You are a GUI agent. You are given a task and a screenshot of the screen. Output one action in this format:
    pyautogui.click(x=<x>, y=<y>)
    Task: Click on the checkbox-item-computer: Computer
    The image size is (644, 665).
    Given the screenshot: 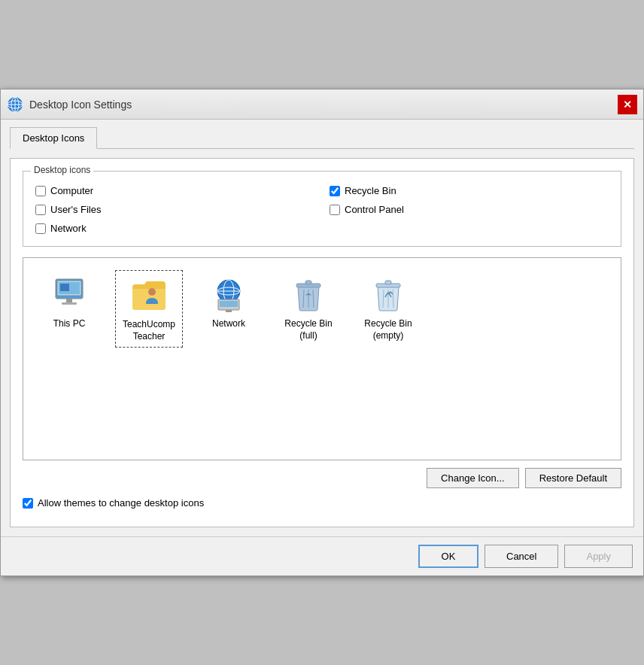 What is the action you would take?
    pyautogui.click(x=175, y=191)
    